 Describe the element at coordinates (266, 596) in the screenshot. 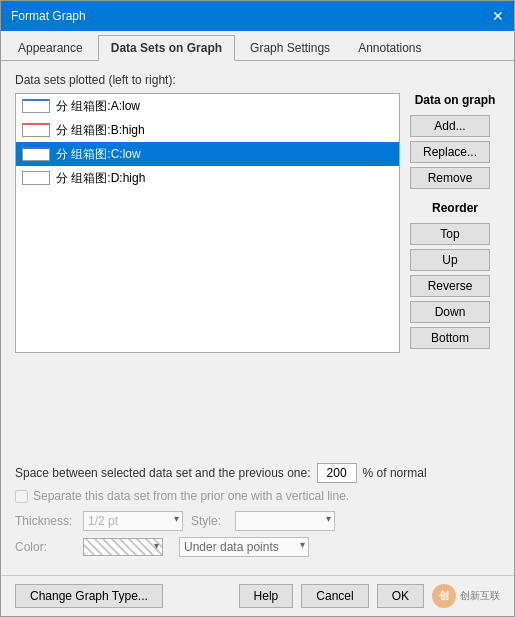

I see `help-button: Help` at that location.